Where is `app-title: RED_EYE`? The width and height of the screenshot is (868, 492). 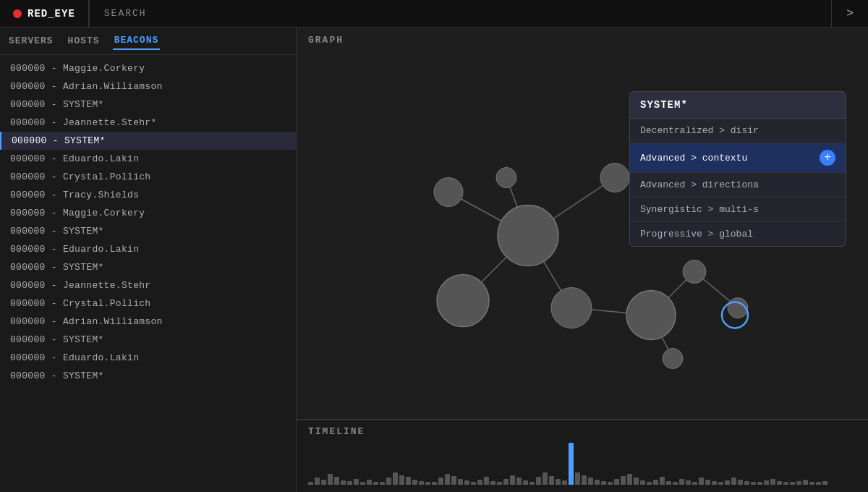
app-title: RED_EYE is located at coordinates (45, 13).